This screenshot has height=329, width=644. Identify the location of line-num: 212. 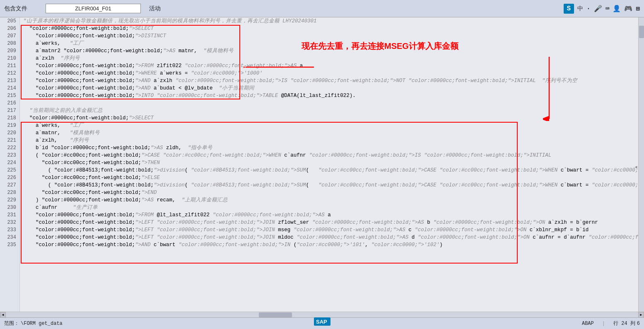
(10, 73).